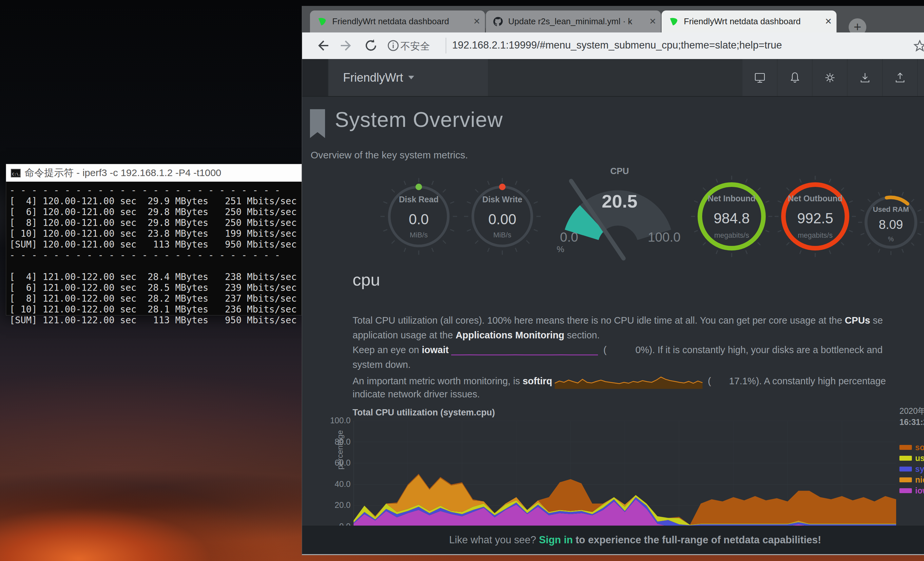 This screenshot has width=924, height=561. Describe the element at coordinates (416, 394) in the screenshot. I see `paragraph-text: indicate network driver issues.` at that location.